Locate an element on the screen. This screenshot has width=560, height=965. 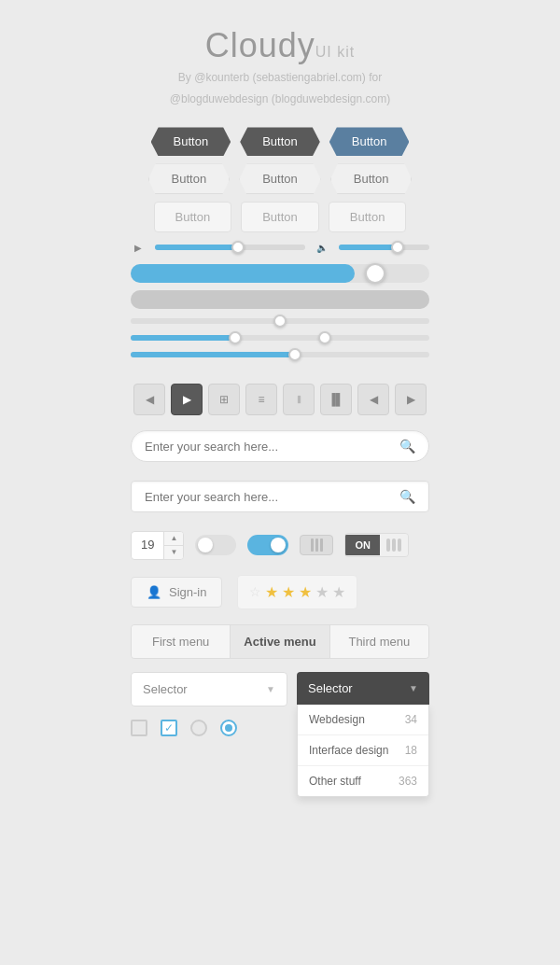
full-slider-blue-track is located at coordinates (280, 273).